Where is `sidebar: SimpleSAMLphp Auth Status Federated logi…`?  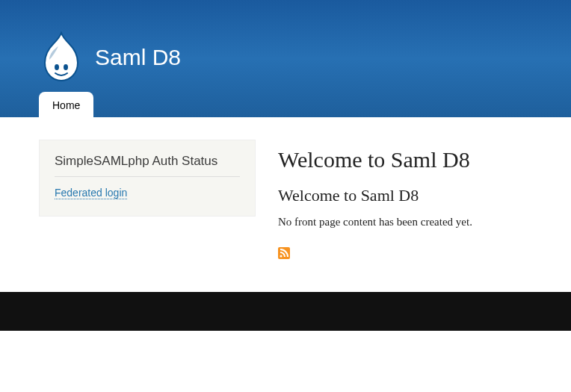
sidebar: SimpleSAMLphp Auth Status Federated logi… is located at coordinates (147, 201).